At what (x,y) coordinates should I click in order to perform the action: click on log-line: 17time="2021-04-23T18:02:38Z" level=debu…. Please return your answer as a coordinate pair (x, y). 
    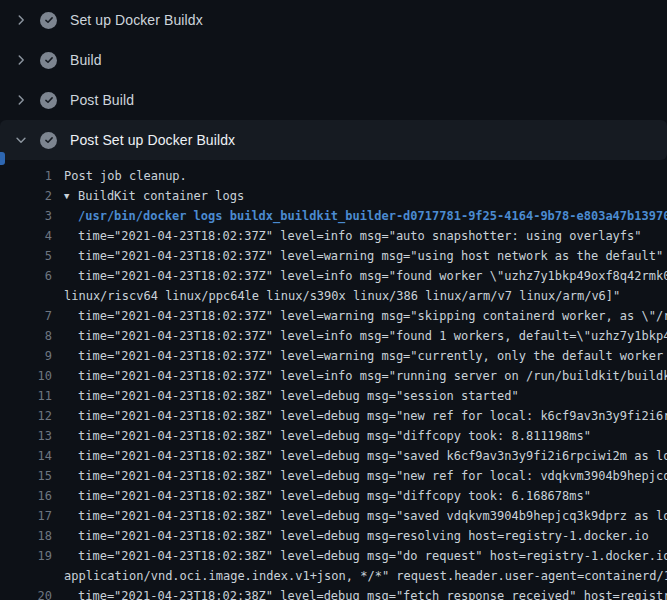
    Looking at the image, I should click on (338, 516).